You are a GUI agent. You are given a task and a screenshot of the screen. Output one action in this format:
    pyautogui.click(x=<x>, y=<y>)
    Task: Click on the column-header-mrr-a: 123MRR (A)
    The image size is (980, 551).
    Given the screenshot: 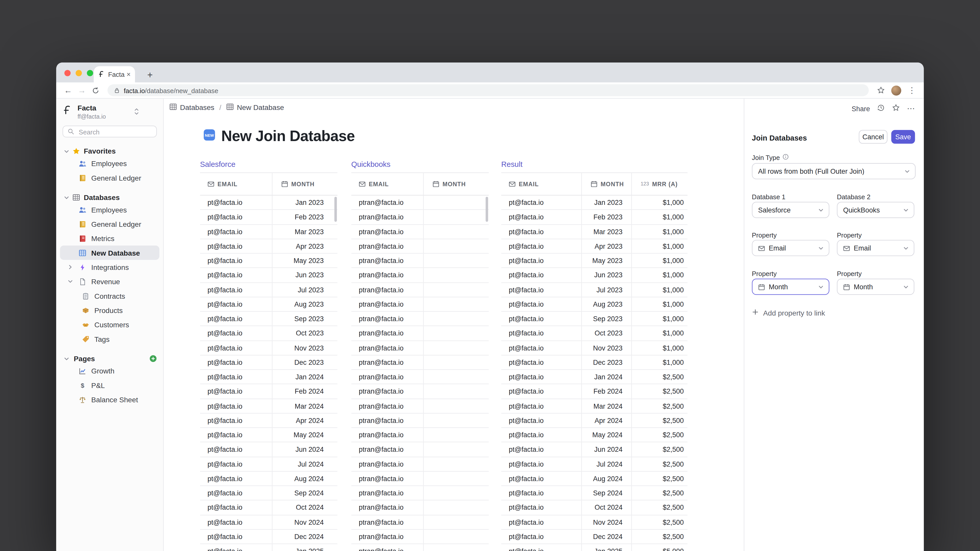 What is the action you would take?
    pyautogui.click(x=659, y=184)
    